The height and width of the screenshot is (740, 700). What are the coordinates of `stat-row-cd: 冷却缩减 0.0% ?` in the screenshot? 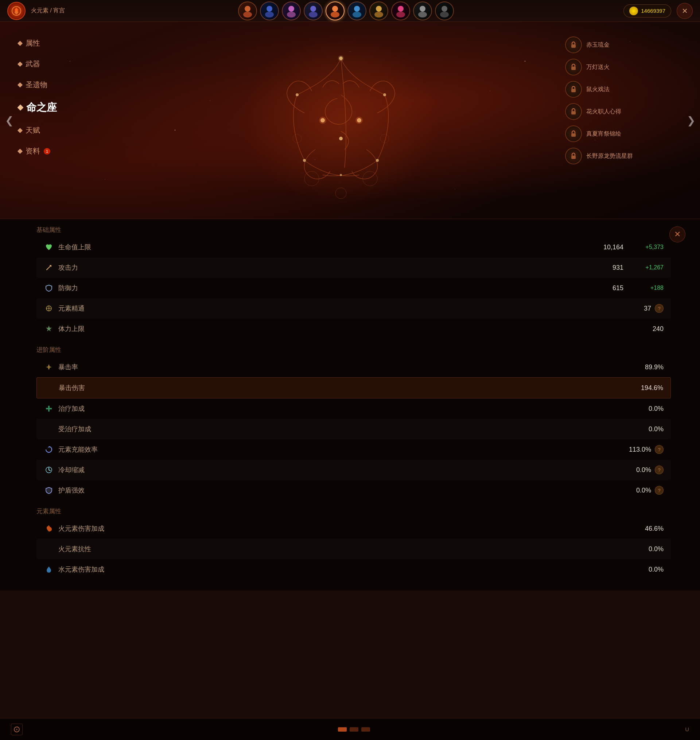 It's located at (354, 470).